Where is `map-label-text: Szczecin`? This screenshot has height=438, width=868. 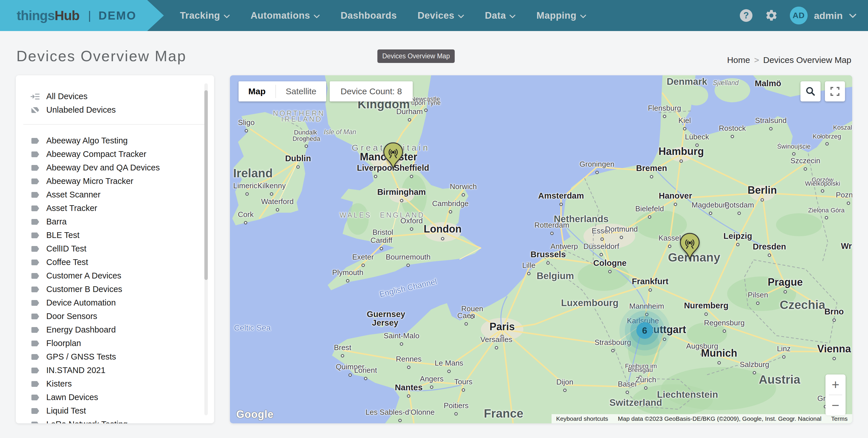
map-label-text: Szczecin is located at coordinates (805, 161).